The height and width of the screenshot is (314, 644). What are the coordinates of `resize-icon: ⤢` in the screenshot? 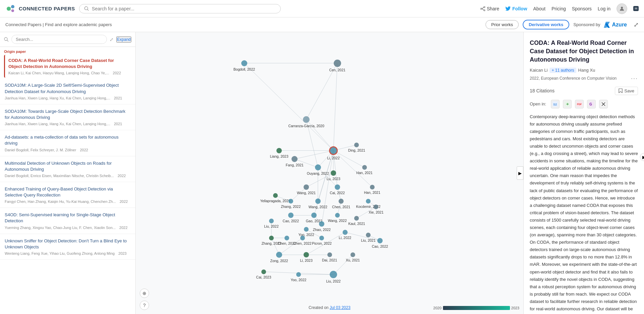 It's located at (112, 40).